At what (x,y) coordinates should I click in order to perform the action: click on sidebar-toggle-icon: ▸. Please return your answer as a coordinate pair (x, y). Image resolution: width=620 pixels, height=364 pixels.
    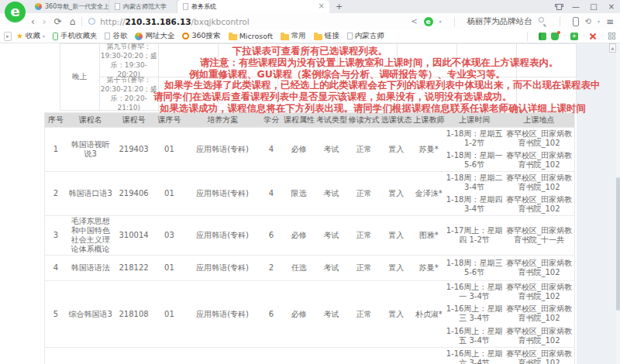
    Looking at the image, I should click on (8, 36).